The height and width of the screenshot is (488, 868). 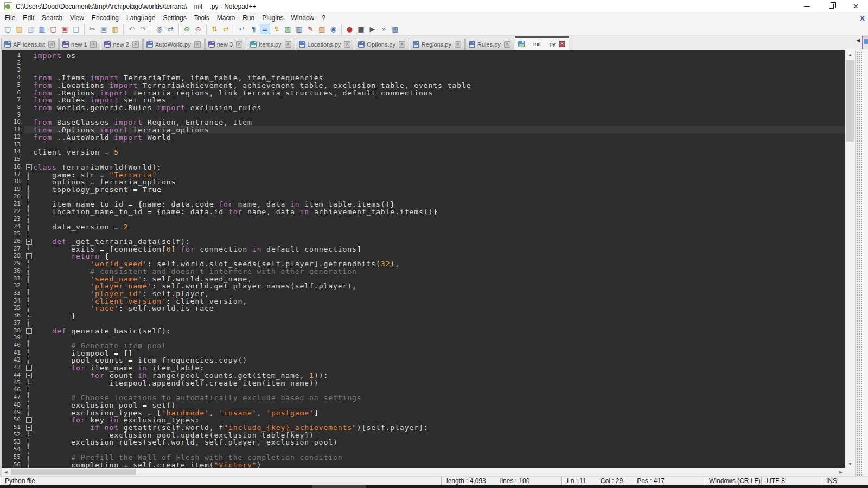 I want to click on document-map-icon: ▧, so click(x=288, y=29).